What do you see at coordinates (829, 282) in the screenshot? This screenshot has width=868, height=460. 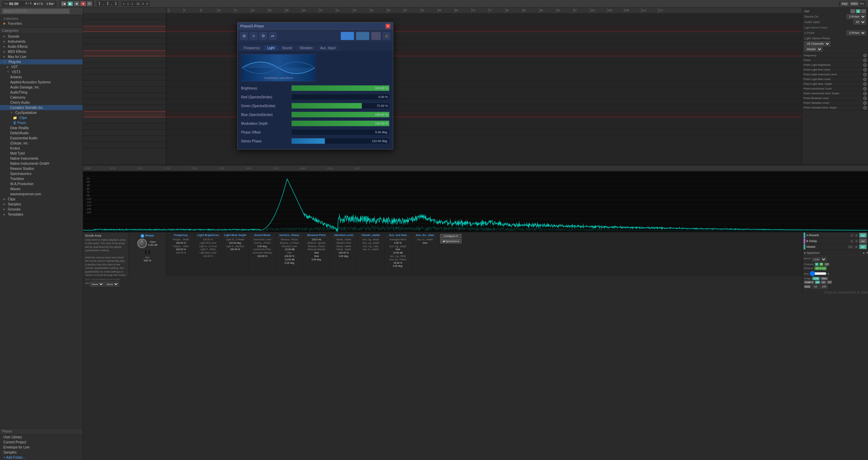 I see `scale-st-btn: ST` at bounding box center [829, 282].